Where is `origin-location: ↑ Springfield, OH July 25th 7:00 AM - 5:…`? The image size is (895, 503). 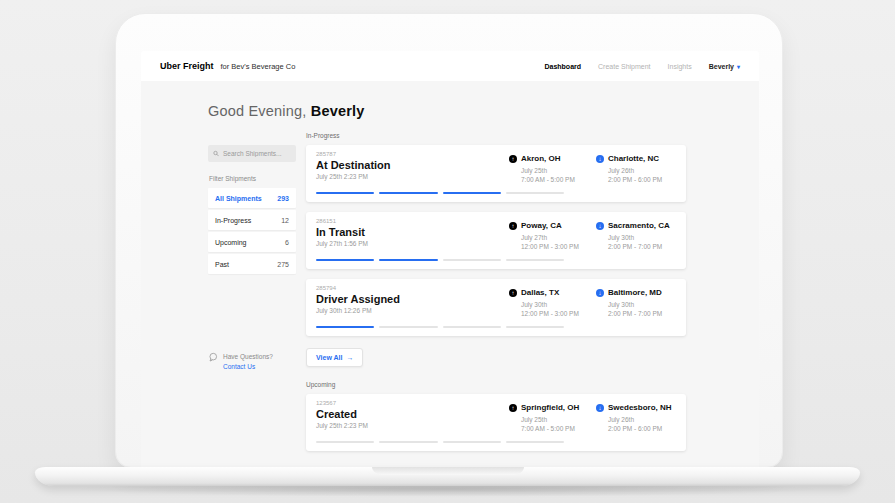
origin-location: ↑ Springfield, OH July 25th 7:00 AM - 5:… is located at coordinates (551, 418).